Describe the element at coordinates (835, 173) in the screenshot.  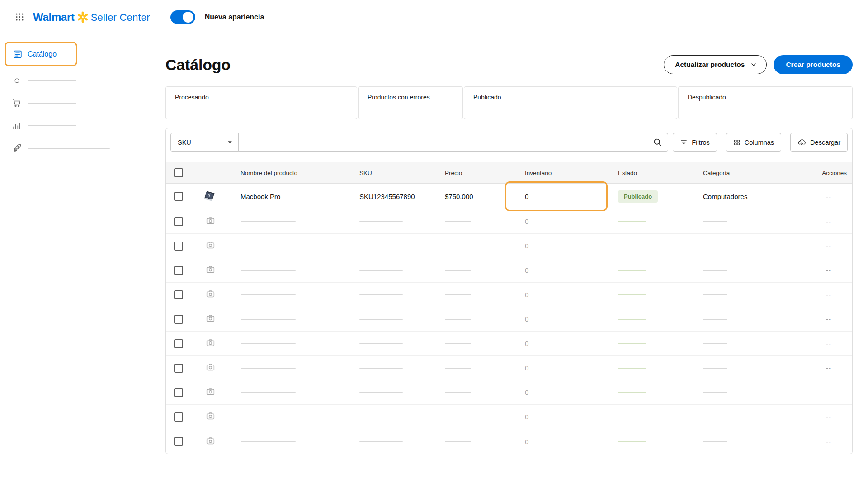
I see `column-header-actions: Acciones` at that location.